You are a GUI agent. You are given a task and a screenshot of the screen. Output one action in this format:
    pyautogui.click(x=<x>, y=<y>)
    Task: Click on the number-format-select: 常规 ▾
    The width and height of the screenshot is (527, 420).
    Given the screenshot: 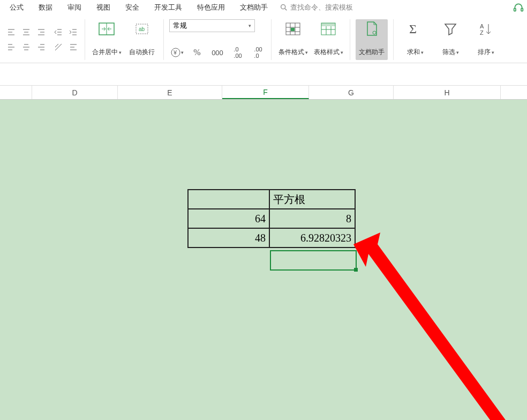 What is the action you would take?
    pyautogui.click(x=212, y=26)
    